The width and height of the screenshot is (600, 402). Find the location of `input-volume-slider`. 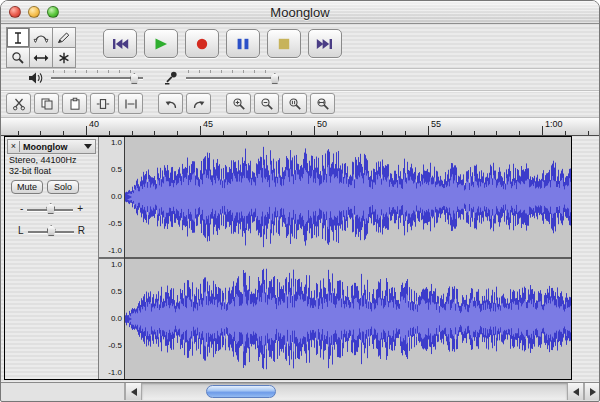

input-volume-slider is located at coordinates (232, 78).